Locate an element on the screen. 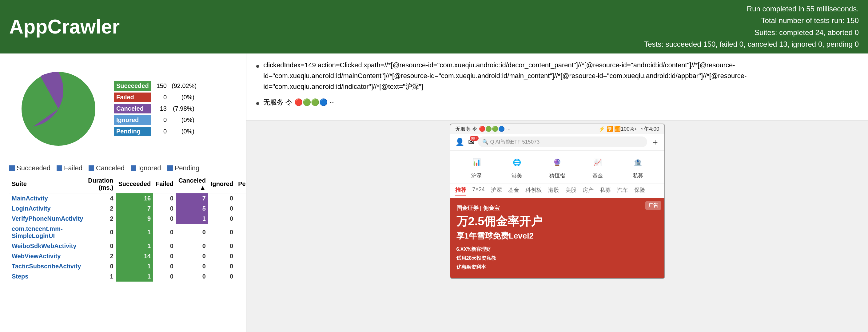 This screenshot has width=868, height=332. phone-menu-gangmei: 🌐 港美 is located at coordinates (517, 167).